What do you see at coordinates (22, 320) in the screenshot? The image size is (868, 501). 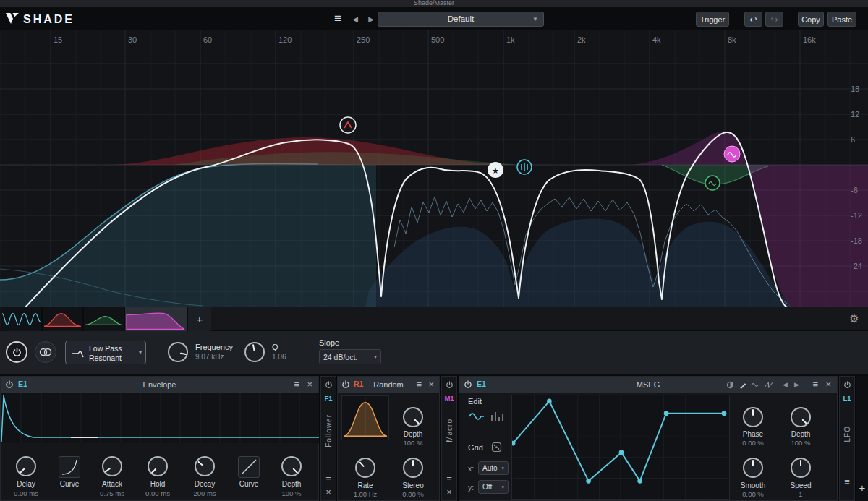 I see `band-tab-comb` at bounding box center [22, 320].